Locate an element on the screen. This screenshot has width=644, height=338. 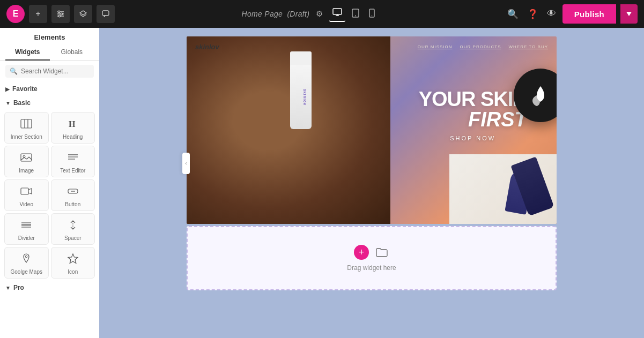
chat-icon is located at coordinates (106, 14).